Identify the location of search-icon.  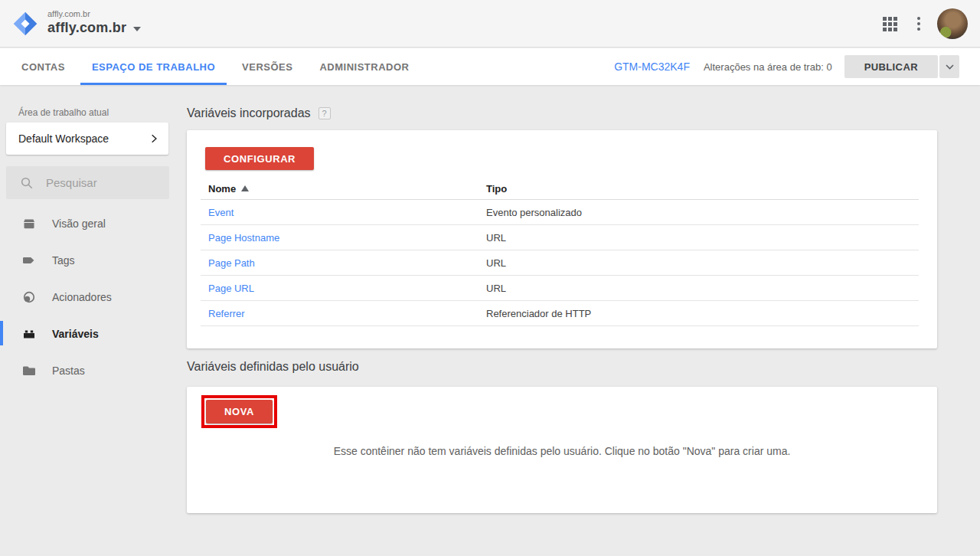
(27, 183).